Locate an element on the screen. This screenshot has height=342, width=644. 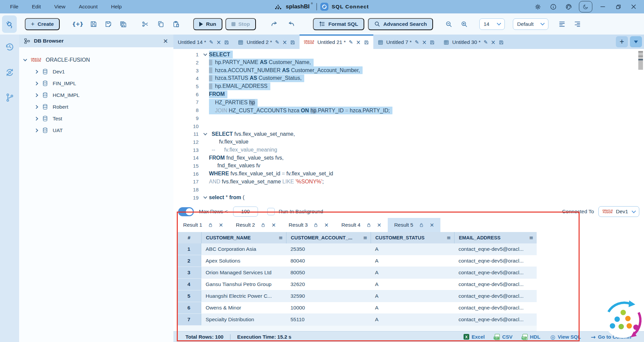
code-line: 12fv.flex_value is located at coordinates (409, 142).